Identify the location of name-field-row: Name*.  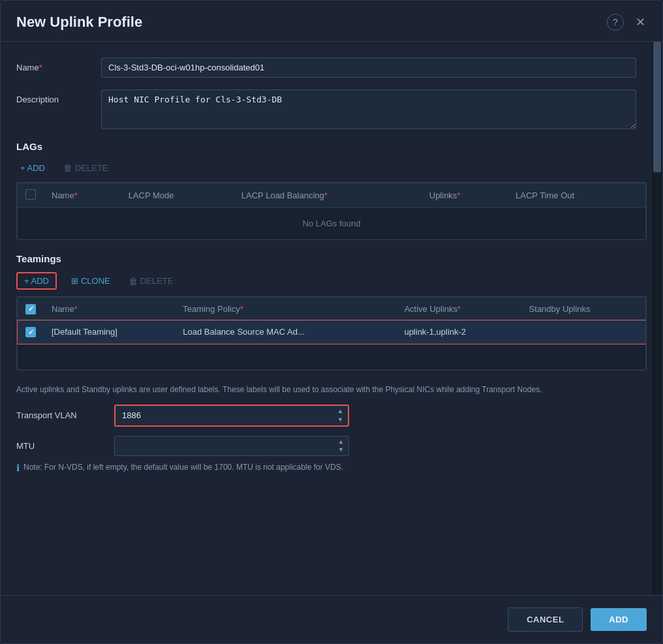
(332, 68).